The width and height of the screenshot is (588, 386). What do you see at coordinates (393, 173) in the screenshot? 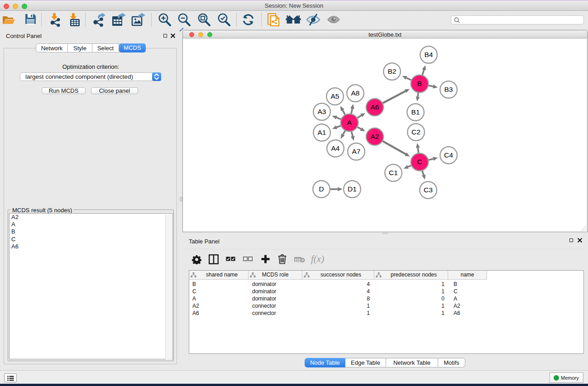
I see `svg-text: C1` at bounding box center [393, 173].